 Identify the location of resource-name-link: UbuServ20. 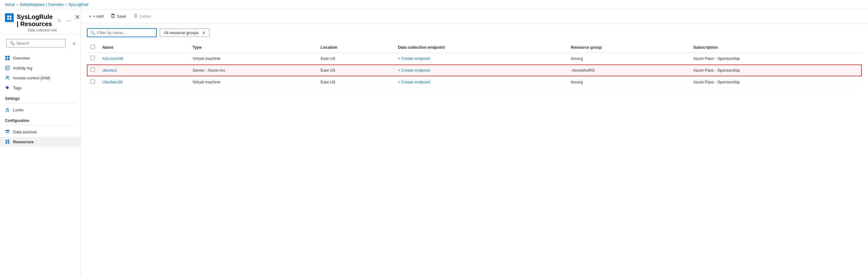
(113, 82).